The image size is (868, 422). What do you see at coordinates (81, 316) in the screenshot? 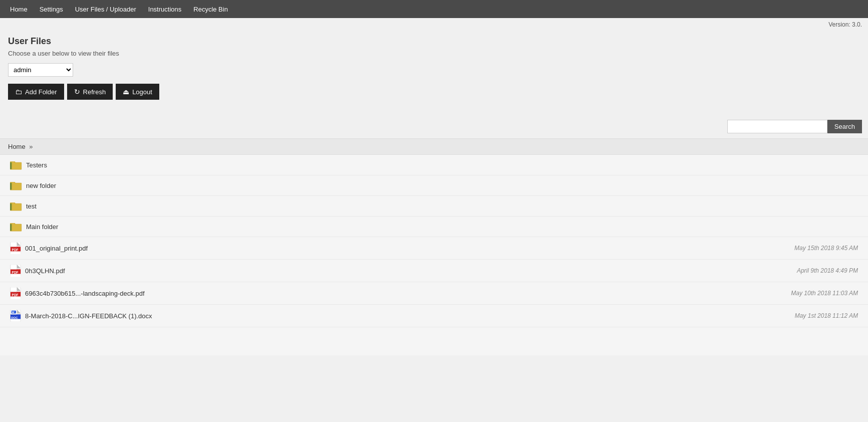
I see `file-left: DOC W 8-March-2018-C...IGN-FEEDBACK (1).…` at bounding box center [81, 316].